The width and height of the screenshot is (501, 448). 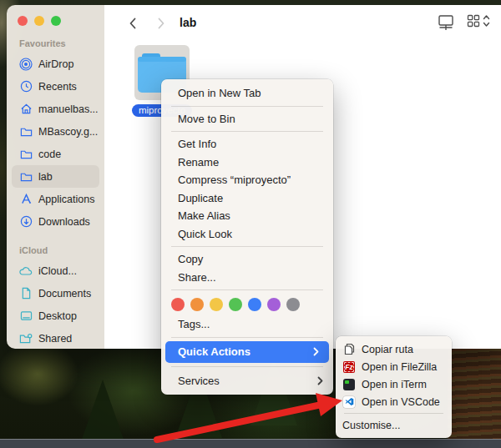 I want to click on submenu-item-open-in-vscode: Open in VSCode, so click(x=394, y=402).